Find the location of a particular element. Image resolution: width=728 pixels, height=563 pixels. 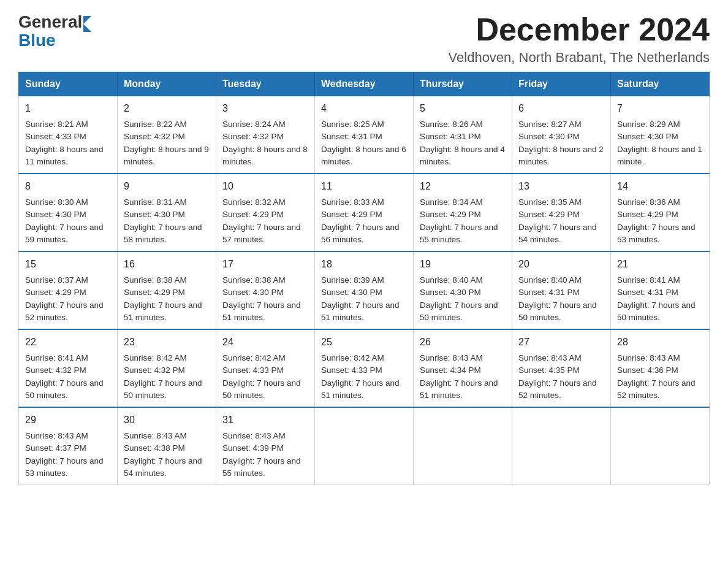

logo-blue-text: Blue is located at coordinates (55, 40).